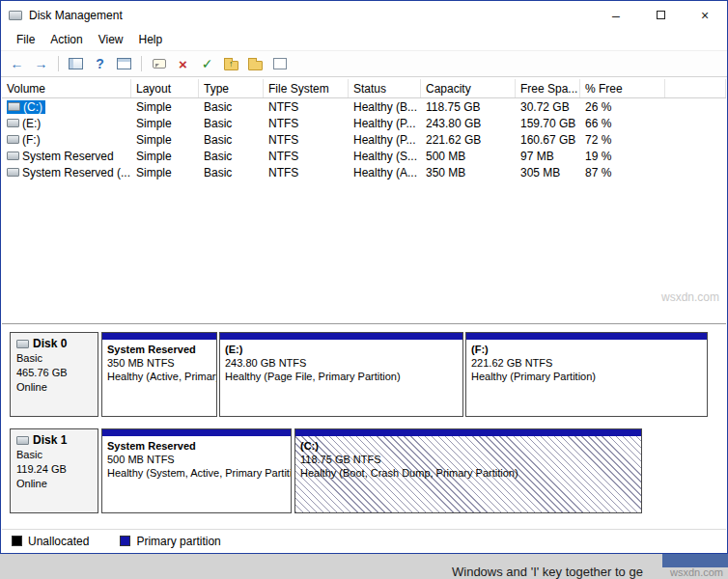 The height and width of the screenshot is (579, 728). I want to click on partition-size: 243.80 GB NTFS, so click(342, 363).